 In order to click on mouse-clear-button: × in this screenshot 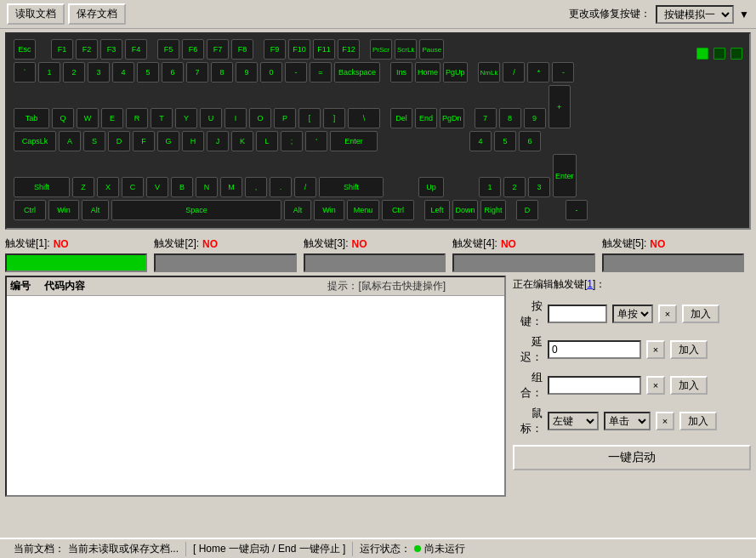, I will do `click(665, 421)`.